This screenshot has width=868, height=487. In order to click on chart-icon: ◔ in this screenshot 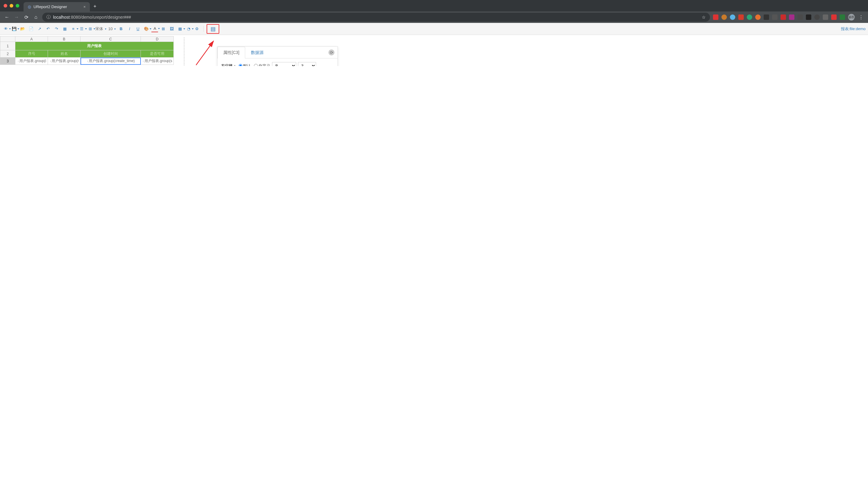, I will do `click(189, 29)`.